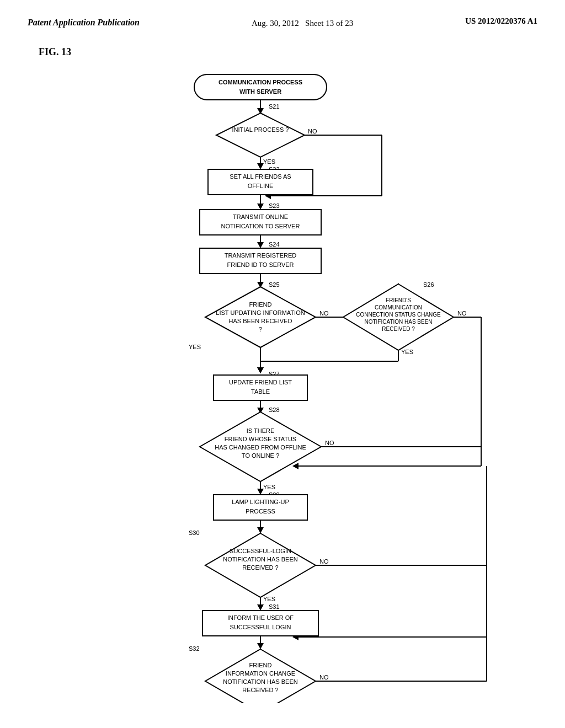  Describe the element at coordinates (260, 92) in the screenshot. I see `svg-text: WITH SERVER` at that location.